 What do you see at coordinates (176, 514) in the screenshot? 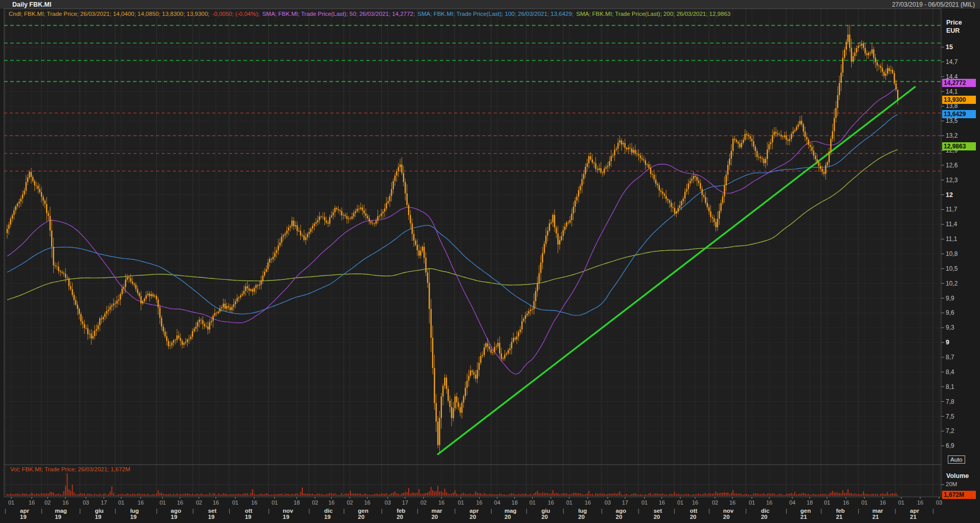
I see `month-label: ago 19` at bounding box center [176, 514].